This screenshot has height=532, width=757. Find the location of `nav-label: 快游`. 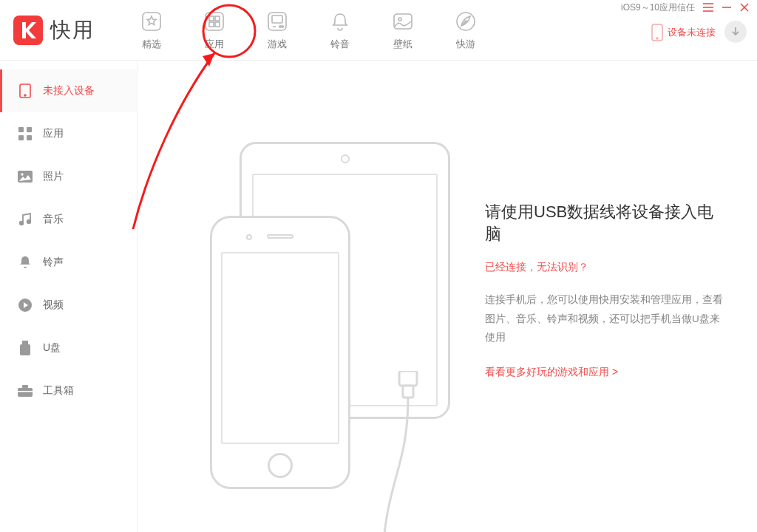

nav-label: 快游 is located at coordinates (466, 44).